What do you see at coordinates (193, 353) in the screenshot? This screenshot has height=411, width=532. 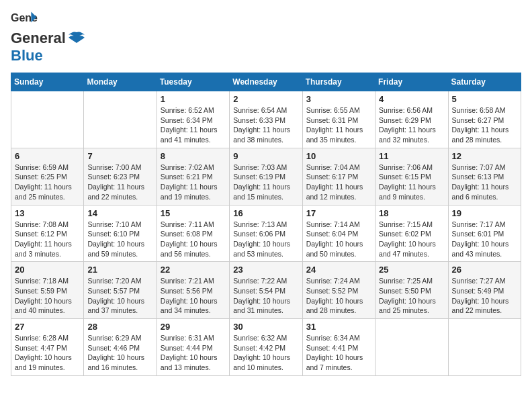 I see `day-info: Sunrise: 6:31 AMSunset: 4:44 PMDaylight:…` at bounding box center [193, 353].